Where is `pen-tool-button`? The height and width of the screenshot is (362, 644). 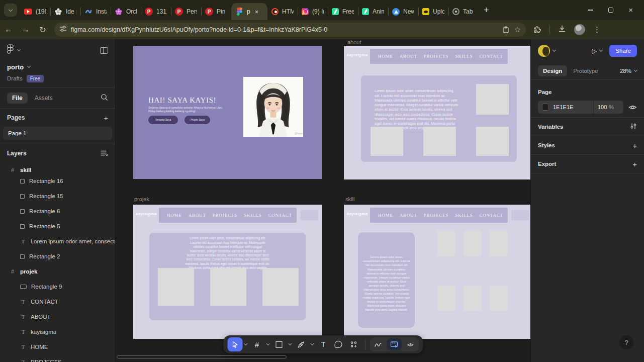 pen-tool-button is located at coordinates (301, 344).